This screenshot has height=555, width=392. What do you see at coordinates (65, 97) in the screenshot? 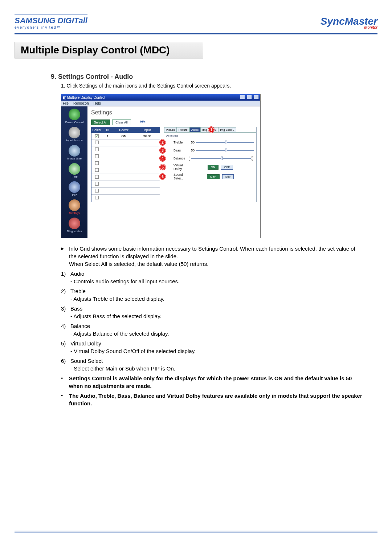
I see `window-icon: ◧` at bounding box center [65, 97].